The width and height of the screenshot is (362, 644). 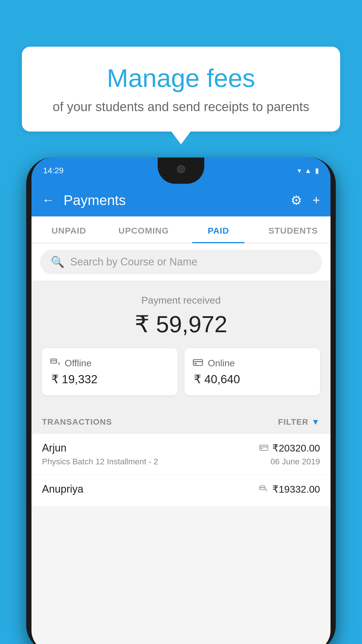 What do you see at coordinates (74, 379) in the screenshot?
I see `offline-amount: ₹ 19,332` at bounding box center [74, 379].